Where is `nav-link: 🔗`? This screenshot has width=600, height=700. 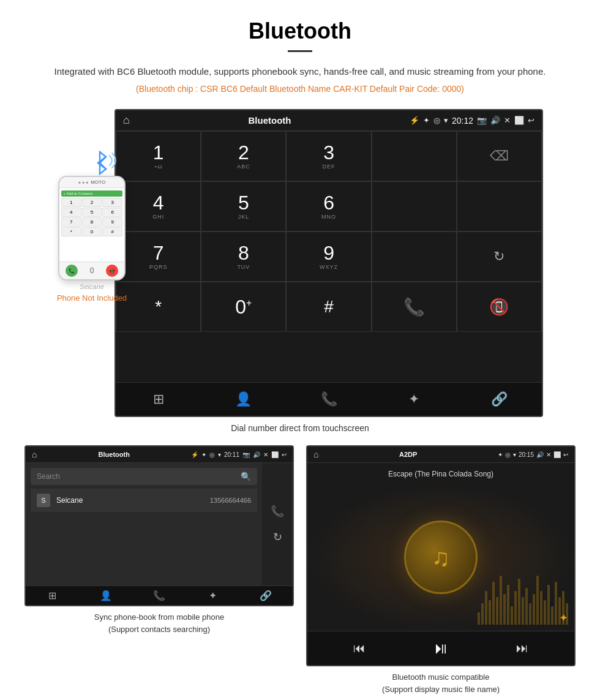 nav-link: 🔗 is located at coordinates (500, 399).